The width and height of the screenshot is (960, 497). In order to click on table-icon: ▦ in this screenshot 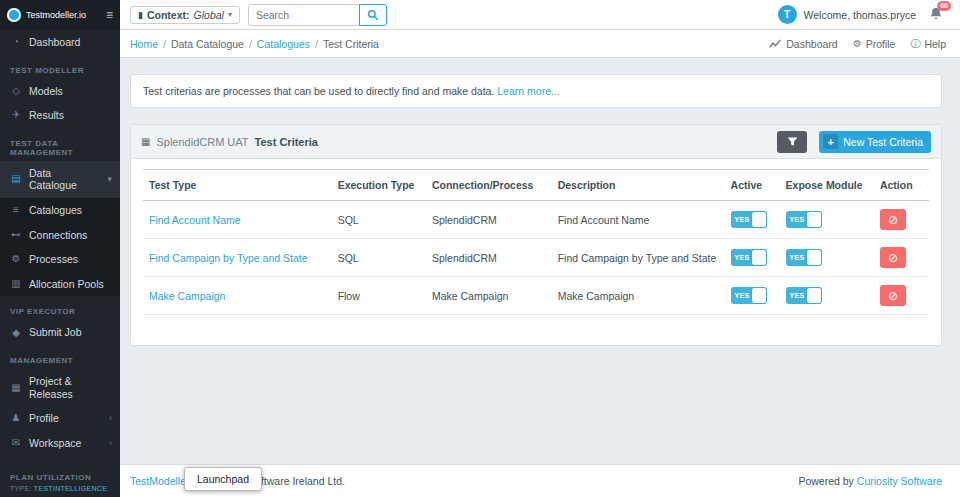, I will do `click(146, 142)`.